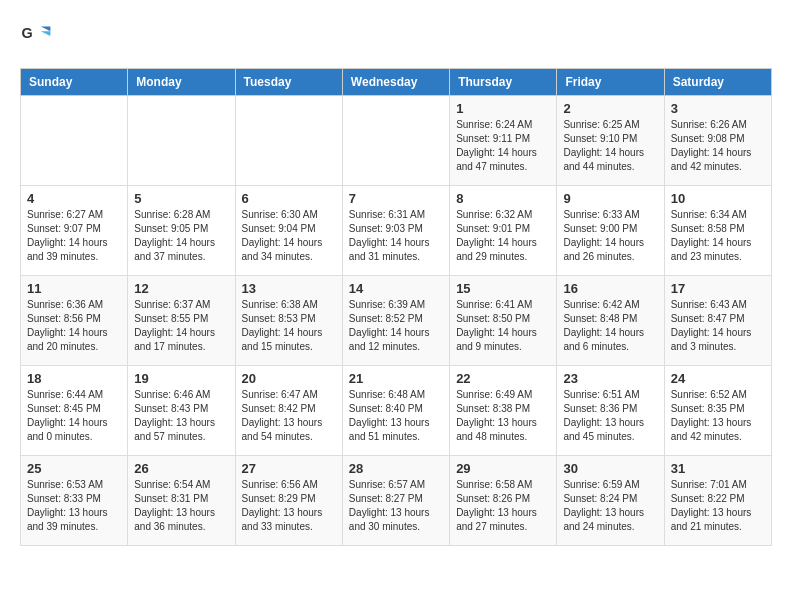 The image size is (792, 612). I want to click on day-info: Sunrise: 6:44 AM Sunset: 8:45 PM Dayligh…, so click(74, 416).